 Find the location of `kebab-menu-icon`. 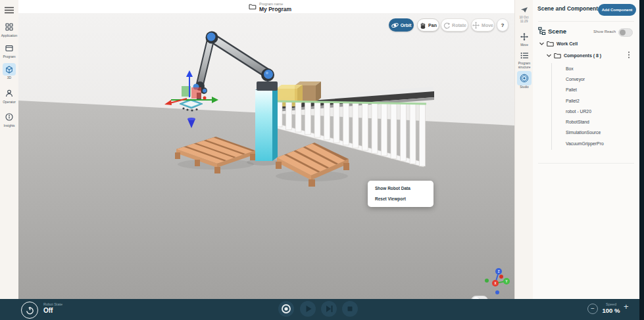

kebab-menu-icon is located at coordinates (629, 55).